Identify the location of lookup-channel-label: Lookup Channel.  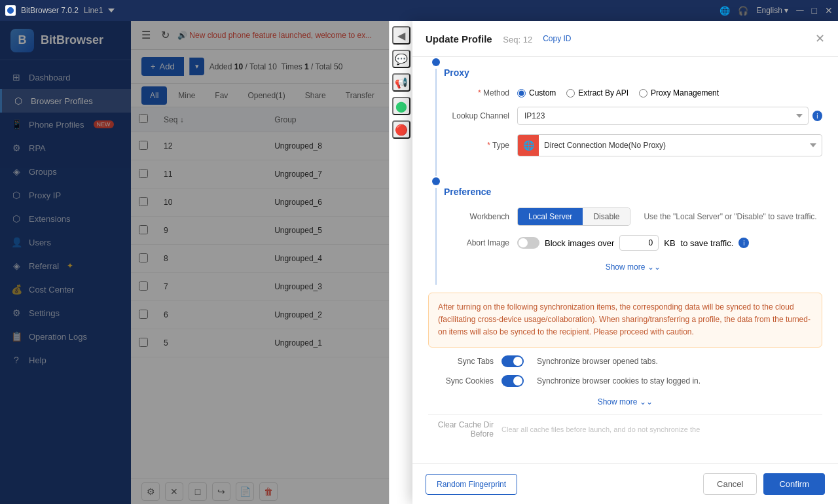
(477, 116).